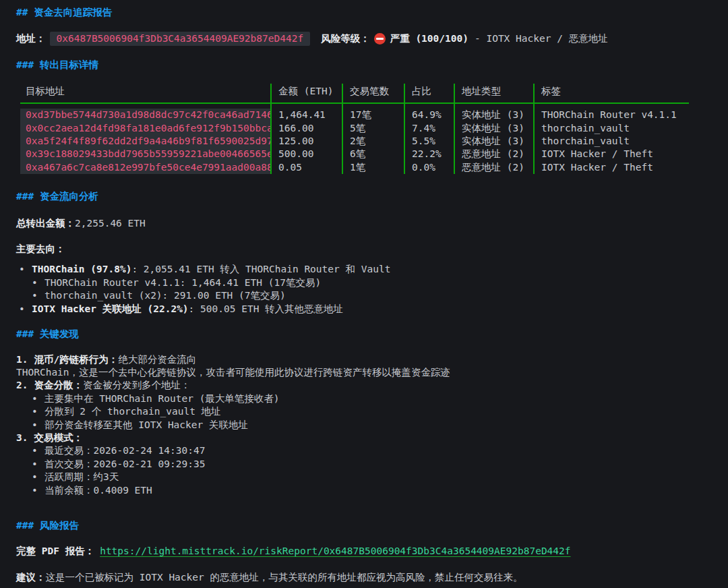  What do you see at coordinates (366, 399) in the screenshot?
I see `list-item: • 主要集中在 THORChain Router (最大单笔接收者)` at bounding box center [366, 399].